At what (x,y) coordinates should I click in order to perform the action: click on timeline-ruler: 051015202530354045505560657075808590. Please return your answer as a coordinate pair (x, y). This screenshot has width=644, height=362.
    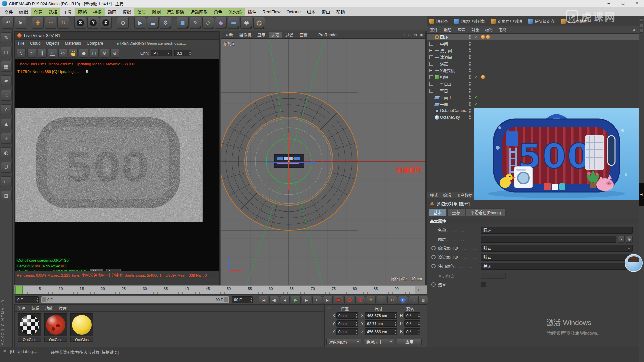
    Looking at the image, I should click on (215, 290).